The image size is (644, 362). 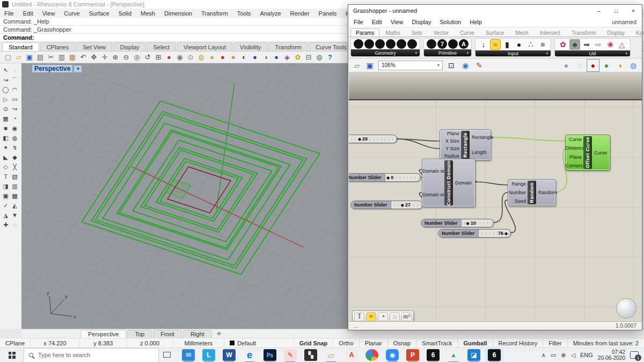 What do you see at coordinates (467, 32) in the screenshot?
I see `category-tab: Curve` at bounding box center [467, 32].